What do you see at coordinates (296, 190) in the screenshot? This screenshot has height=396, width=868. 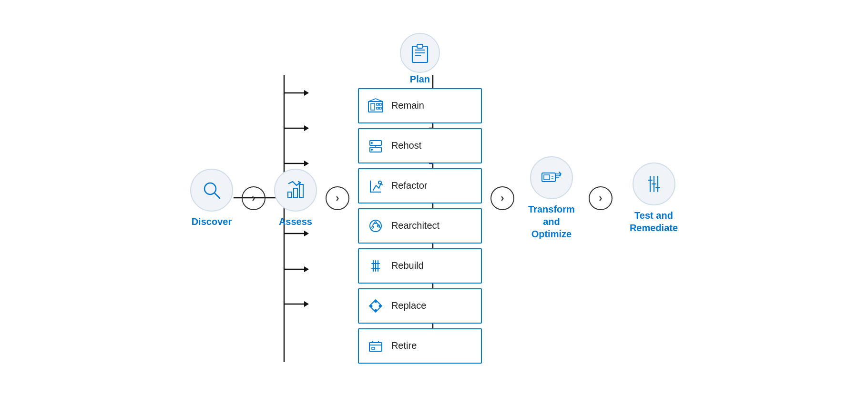 I see `assess-icon` at bounding box center [296, 190].